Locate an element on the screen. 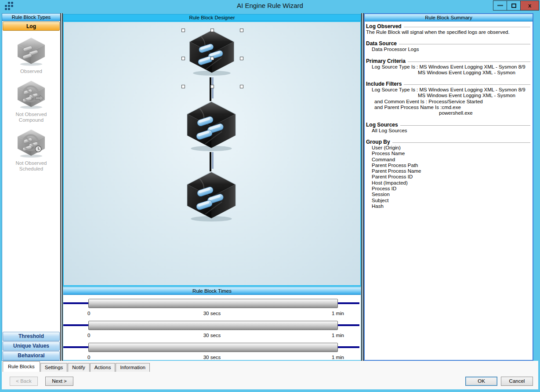 The height and width of the screenshot is (392, 540). rule-block-time-slider-2: 0 30 secs 1 min is located at coordinates (212, 331).